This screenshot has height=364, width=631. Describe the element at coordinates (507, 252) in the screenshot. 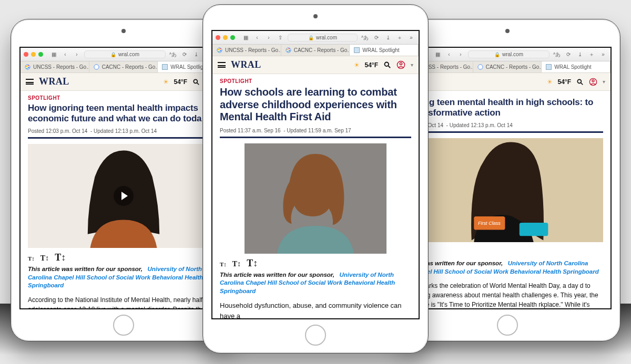

I see `text-size-controls: T↕` at that location.